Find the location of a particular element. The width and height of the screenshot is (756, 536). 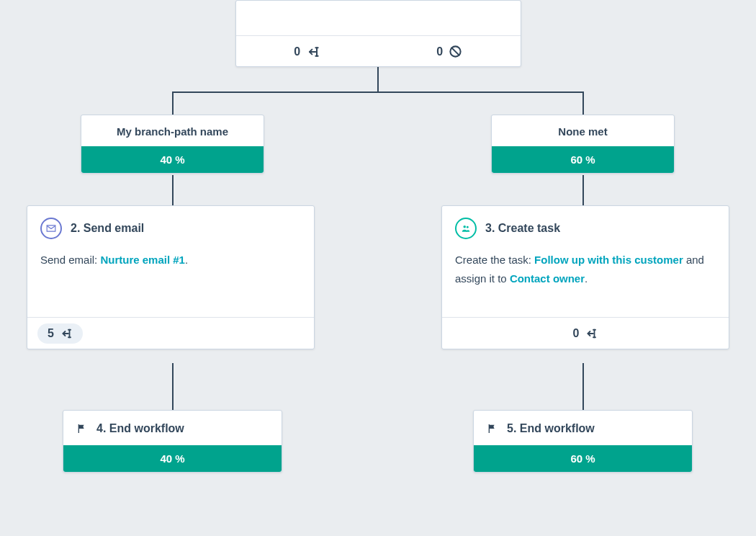

end-title: 5. End workflow is located at coordinates (551, 429).